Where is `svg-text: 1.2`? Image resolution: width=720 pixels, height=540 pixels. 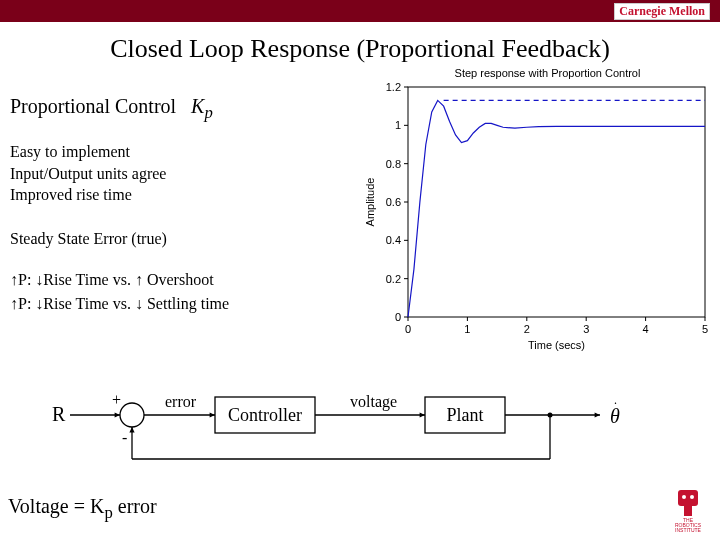 svg-text: 1.2 is located at coordinates (394, 87).